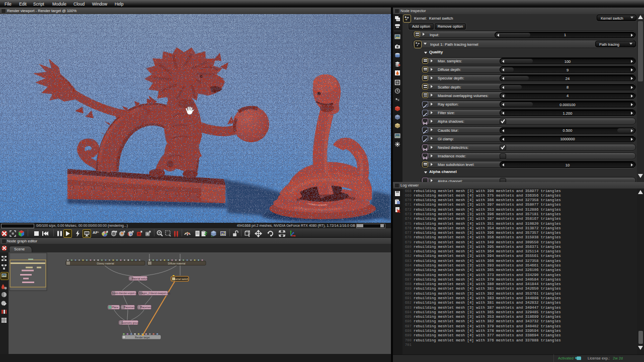 The height and width of the screenshot is (362, 644). Describe the element at coordinates (181, 280) in the screenshot. I see `svg-text: Kernel switch` at that location.